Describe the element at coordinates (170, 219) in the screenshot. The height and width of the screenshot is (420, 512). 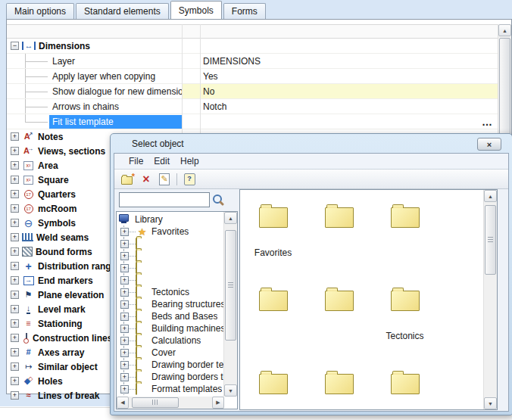
I see `library-node-library: Library` at that location.